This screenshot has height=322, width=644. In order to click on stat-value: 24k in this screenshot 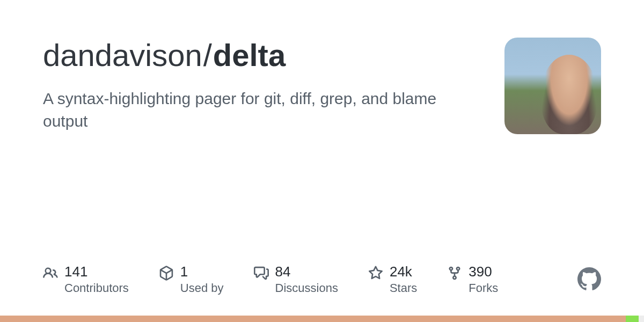, I will do `click(404, 272)`.